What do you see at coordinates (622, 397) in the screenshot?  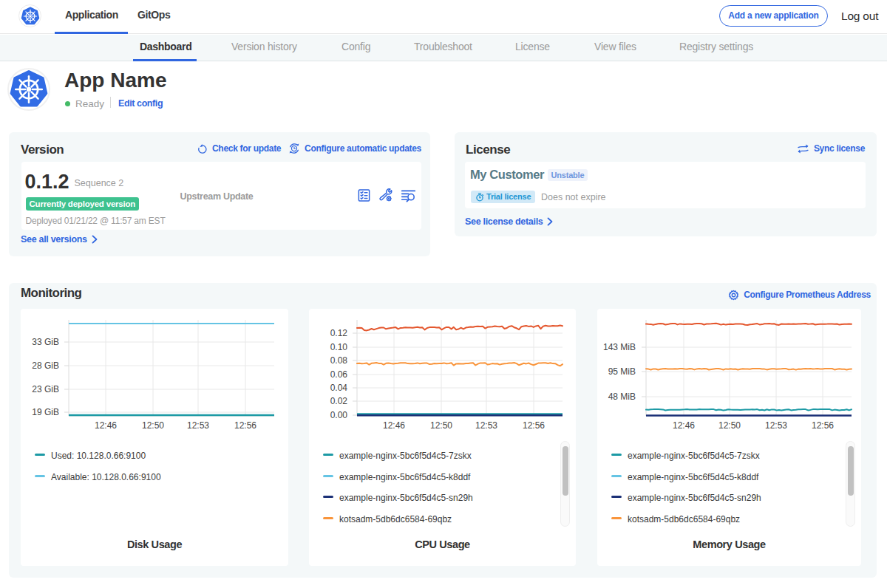 I see `svg-text: 48 MiB` at bounding box center [622, 397].